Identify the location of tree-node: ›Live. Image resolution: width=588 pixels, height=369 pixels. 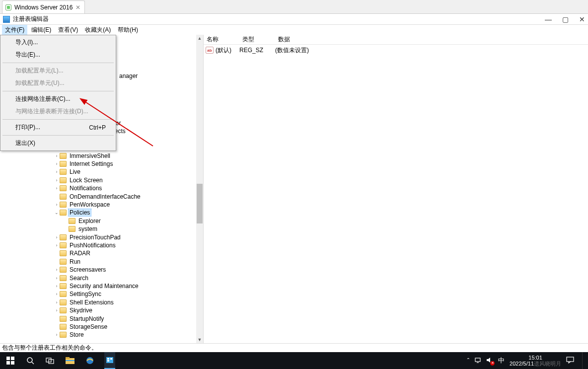
(68, 172).